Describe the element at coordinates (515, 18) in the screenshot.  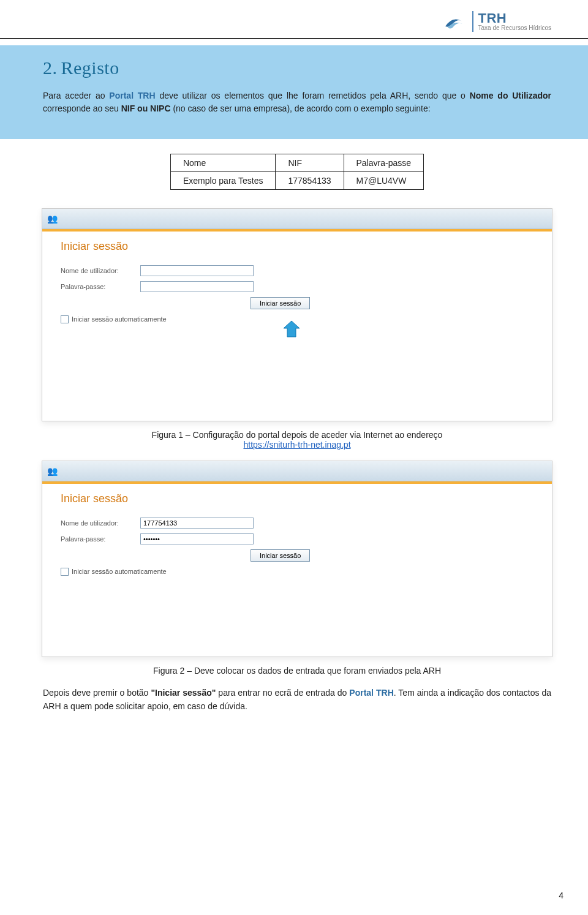
I see `logo-abbr: TRH` at that location.